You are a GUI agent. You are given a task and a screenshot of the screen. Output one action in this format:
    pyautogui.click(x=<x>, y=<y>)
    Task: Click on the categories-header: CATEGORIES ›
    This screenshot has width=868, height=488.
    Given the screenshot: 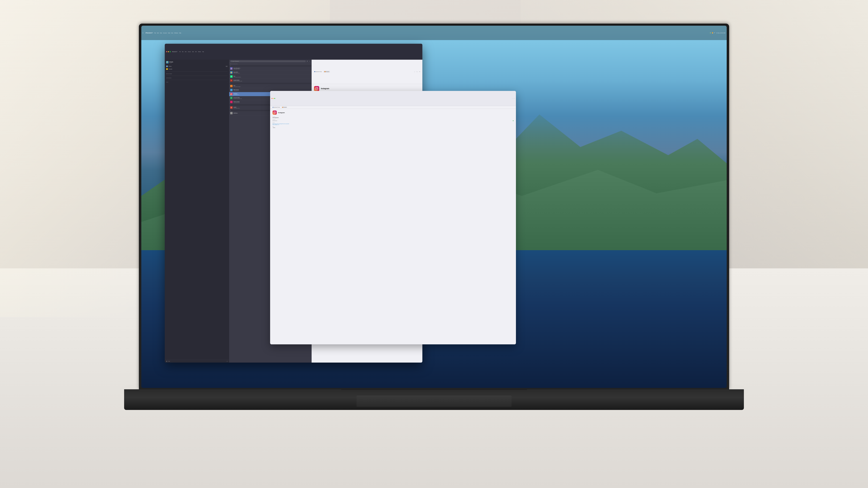 What is the action you would take?
    pyautogui.click(x=197, y=78)
    